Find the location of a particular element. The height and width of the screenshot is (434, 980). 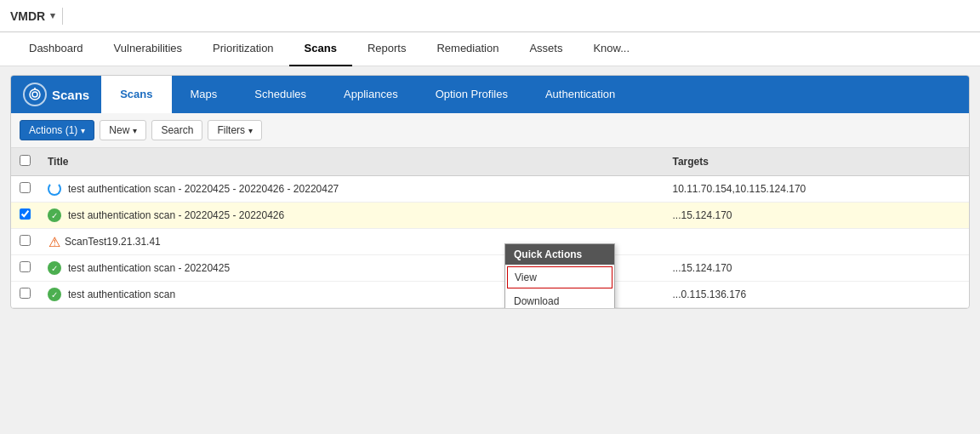

app-title-label: VMDR is located at coordinates (27, 16).